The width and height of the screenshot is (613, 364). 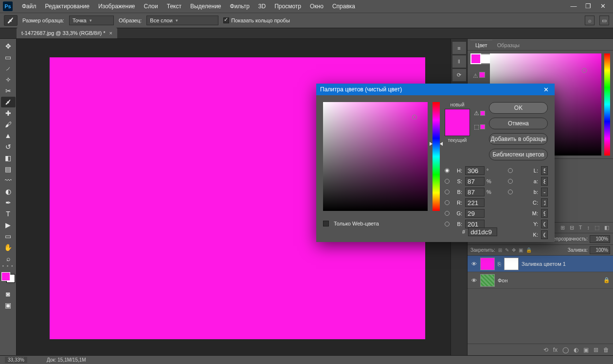 What do you see at coordinates (206, 6) in the screenshot?
I see `menu-select: Выделение` at bounding box center [206, 6].